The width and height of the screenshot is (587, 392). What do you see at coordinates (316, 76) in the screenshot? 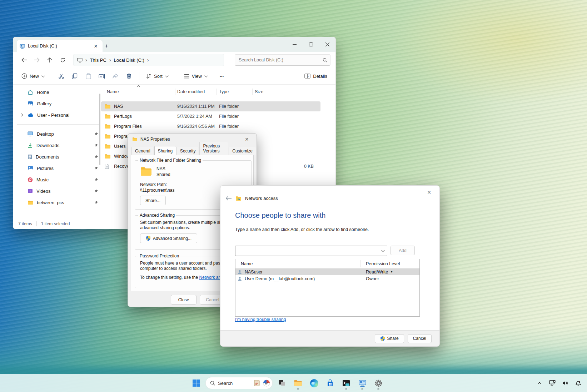
I see `details-pane-button: Details` at bounding box center [316, 76].